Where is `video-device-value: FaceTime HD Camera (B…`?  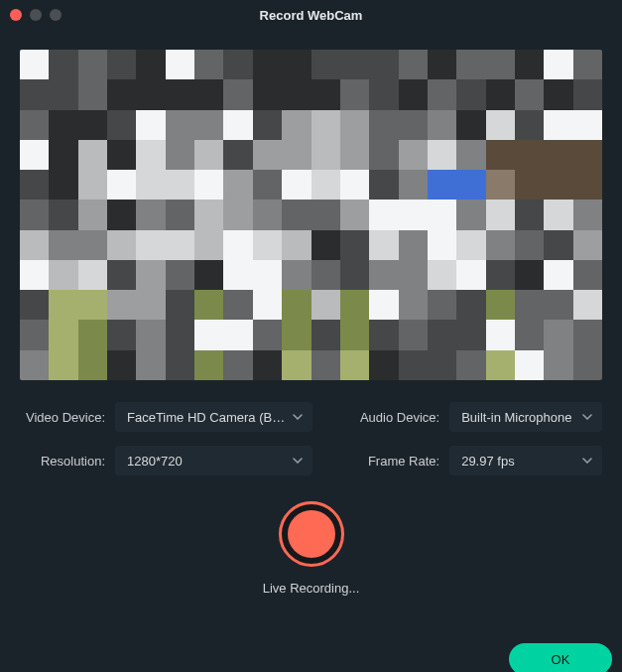
video-device-value: FaceTime HD Camera (B… is located at coordinates (206, 417).